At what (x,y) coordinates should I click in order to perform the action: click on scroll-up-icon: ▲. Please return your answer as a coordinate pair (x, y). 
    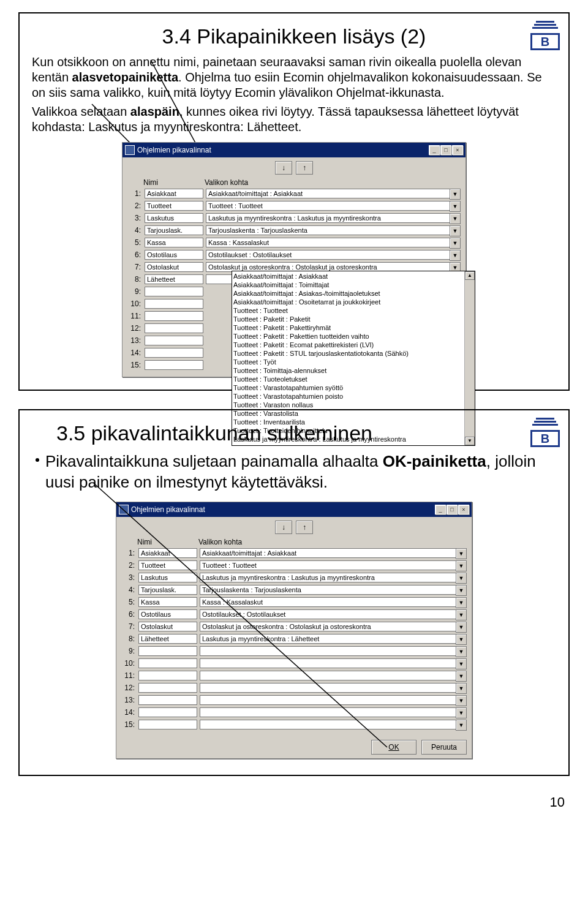
    Looking at the image, I should click on (470, 276).